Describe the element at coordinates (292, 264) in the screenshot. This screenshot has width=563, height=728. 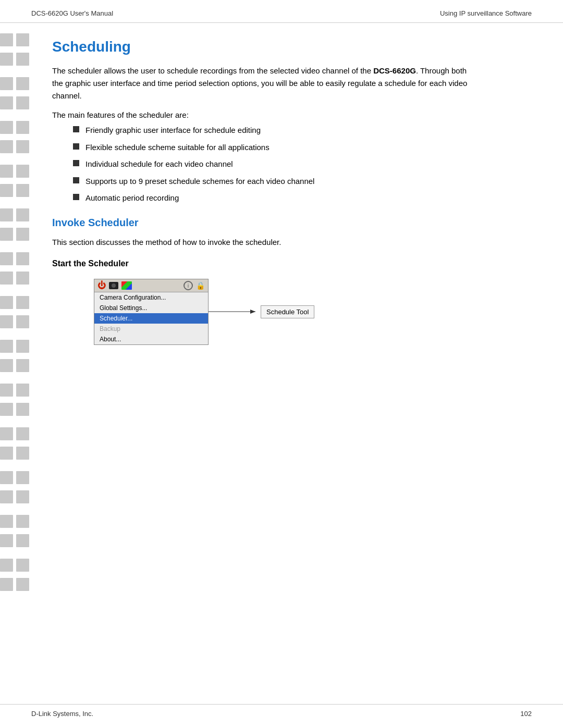
I see `start-scheduler-heading: Start the Scheduler` at that location.